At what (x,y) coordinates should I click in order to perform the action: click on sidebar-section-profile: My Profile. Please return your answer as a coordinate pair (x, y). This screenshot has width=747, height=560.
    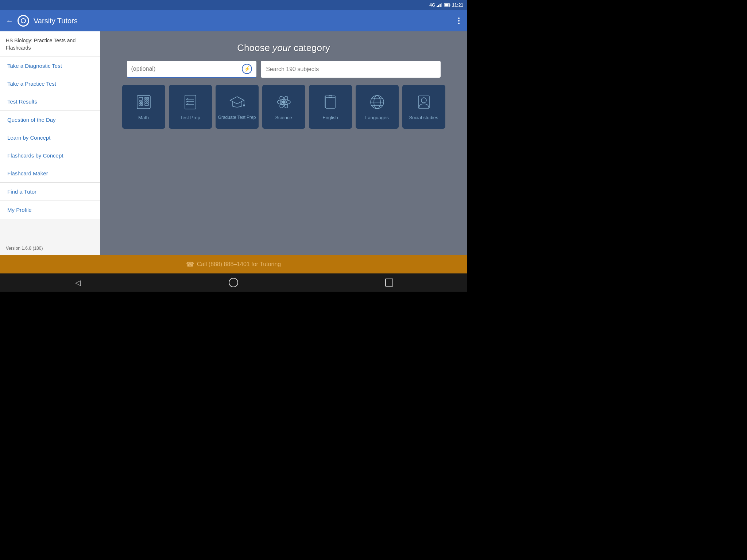
    Looking at the image, I should click on (50, 210).